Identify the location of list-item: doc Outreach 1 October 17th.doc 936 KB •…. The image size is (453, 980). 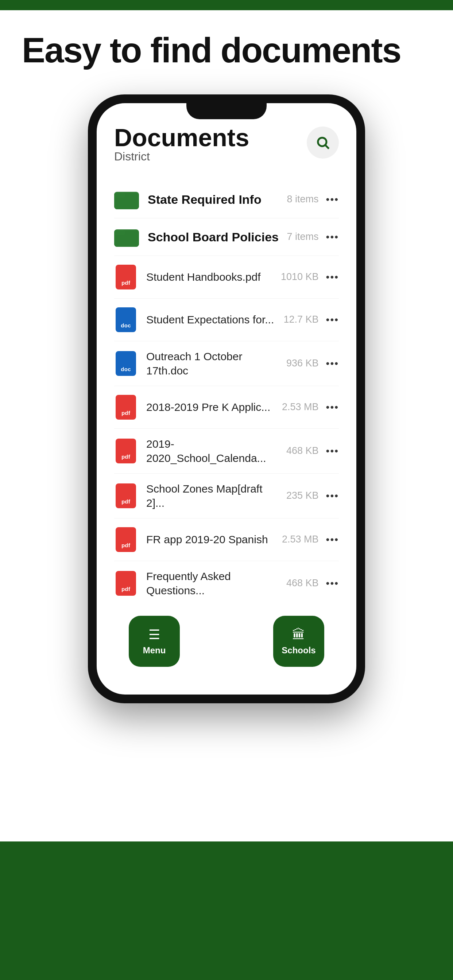
(226, 364).